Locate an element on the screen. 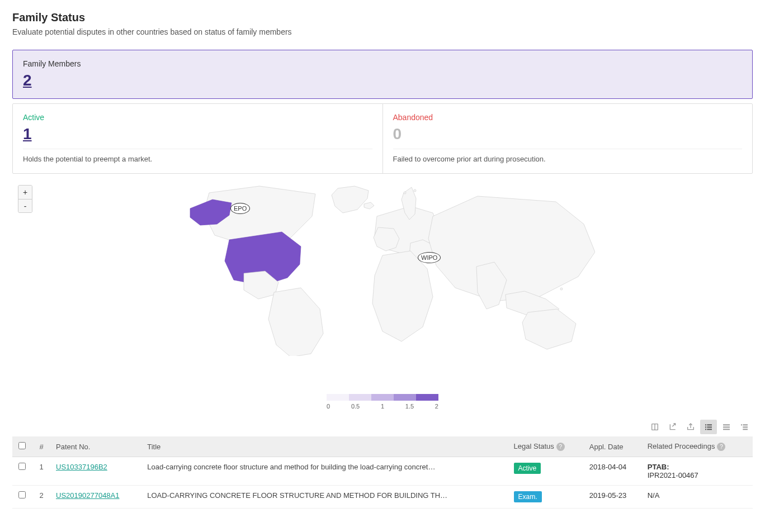 The height and width of the screenshot is (532, 765). col-title: Title is located at coordinates (325, 447).